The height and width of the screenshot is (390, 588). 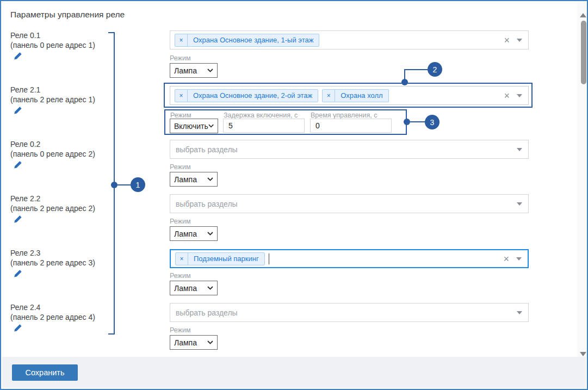 What do you see at coordinates (349, 203) in the screenshot?
I see `sections-multiselect-relay-2-2: выбрать разделы` at bounding box center [349, 203].